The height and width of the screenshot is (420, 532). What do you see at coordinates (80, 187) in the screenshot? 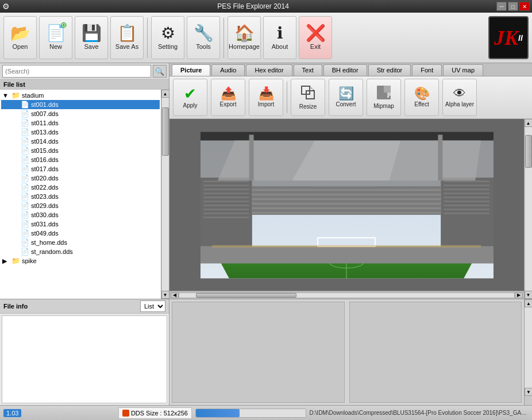
I see `tree-file-st022: 📄 st022.dds` at bounding box center [80, 187].